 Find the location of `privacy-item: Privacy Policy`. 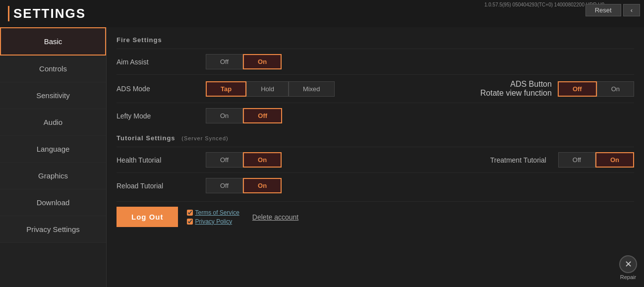

privacy-item: Privacy Policy is located at coordinates (213, 222).